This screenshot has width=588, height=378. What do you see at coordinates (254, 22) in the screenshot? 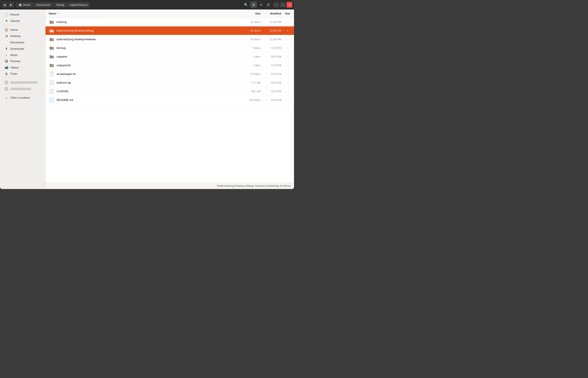
I see `file-size: 31 items` at bounding box center [254, 22].